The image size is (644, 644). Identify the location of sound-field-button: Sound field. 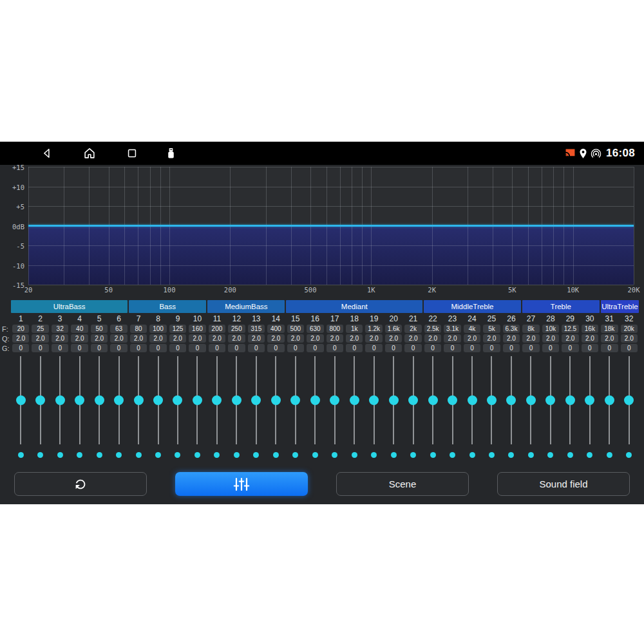
(564, 484).